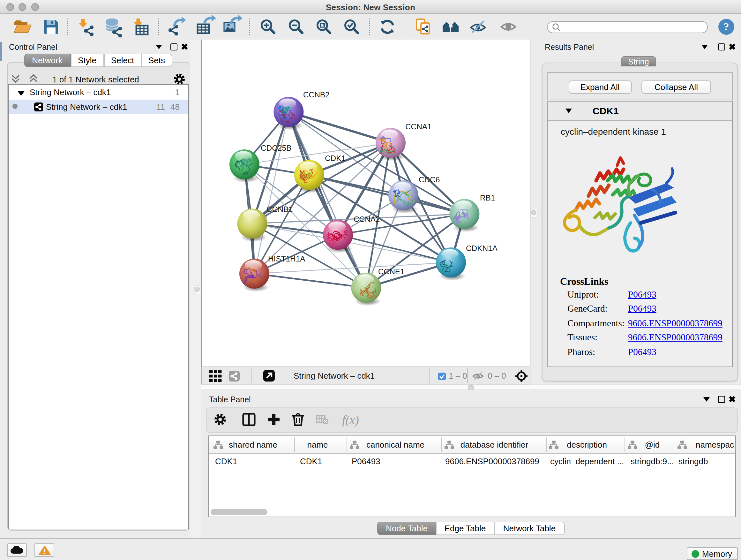  I want to click on svg-text: canonical name, so click(395, 445).